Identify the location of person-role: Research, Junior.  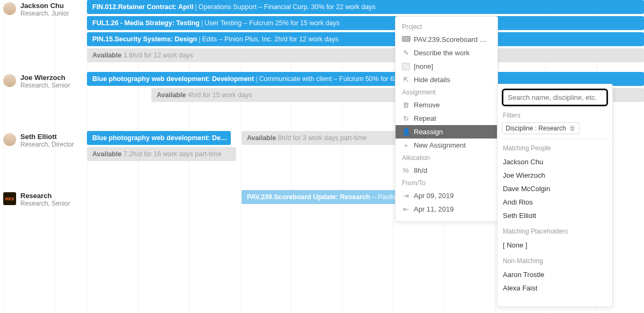
(45, 13).